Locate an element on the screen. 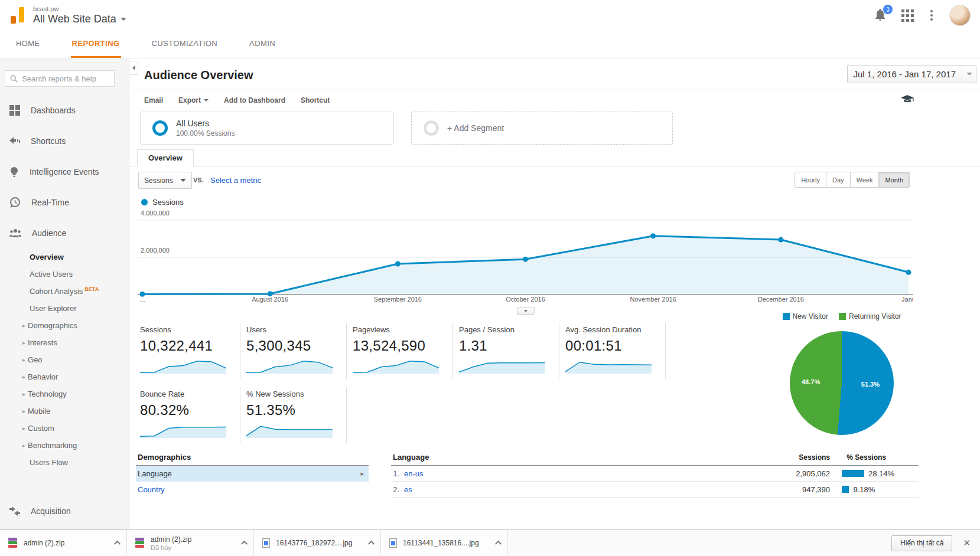 This screenshot has width=980, height=556. granularity-month: Month is located at coordinates (894, 179).